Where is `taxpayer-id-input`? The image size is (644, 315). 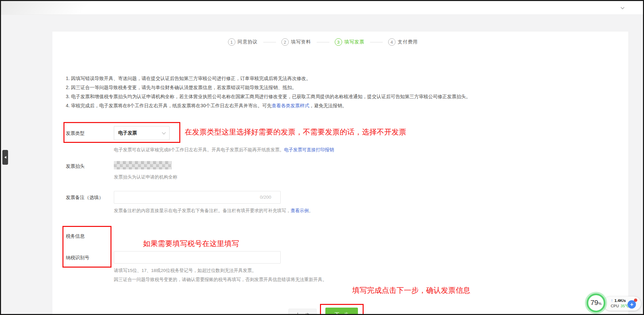
taxpayer-id-input is located at coordinates (197, 258).